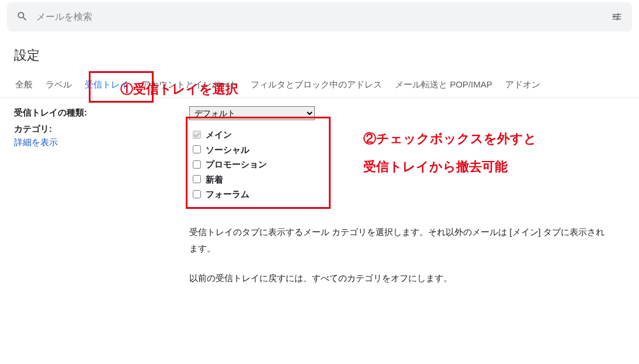 This screenshot has height=364, width=639. Describe the element at coordinates (33, 128) in the screenshot. I see `categories-label: カテゴリ:` at that location.